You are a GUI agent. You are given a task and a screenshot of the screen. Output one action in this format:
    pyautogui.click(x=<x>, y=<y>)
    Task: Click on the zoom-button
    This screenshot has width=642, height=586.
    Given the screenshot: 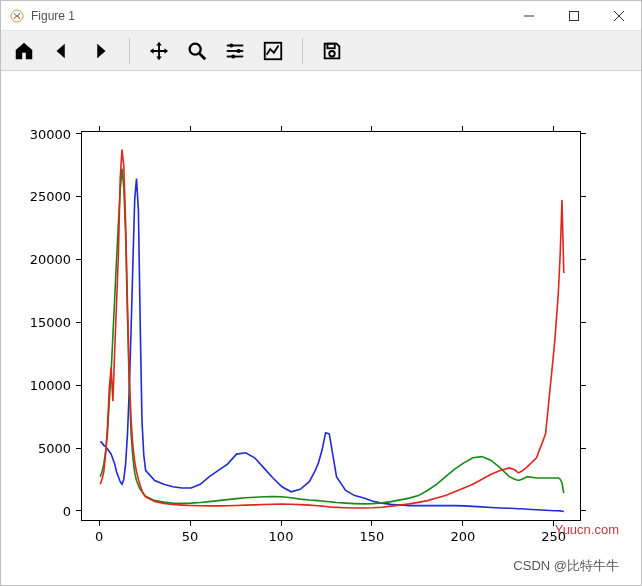 What is the action you would take?
    pyautogui.click(x=197, y=51)
    